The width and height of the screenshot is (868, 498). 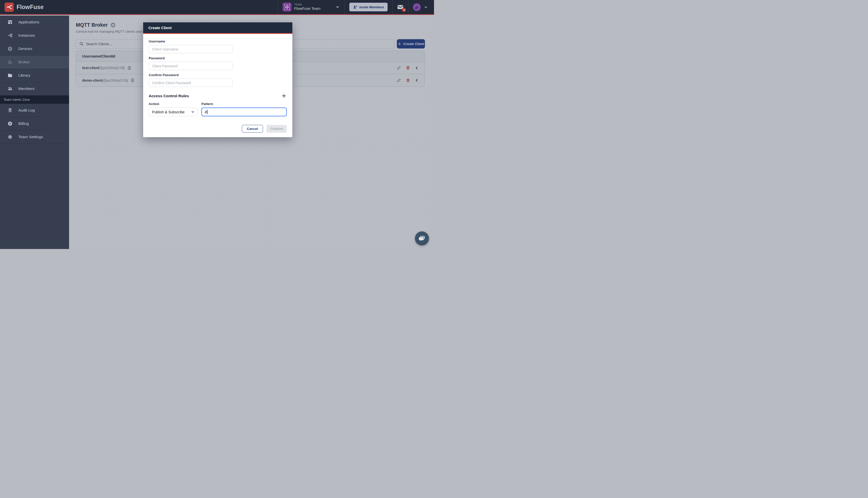 I want to click on user-menu: jp, so click(x=421, y=7).